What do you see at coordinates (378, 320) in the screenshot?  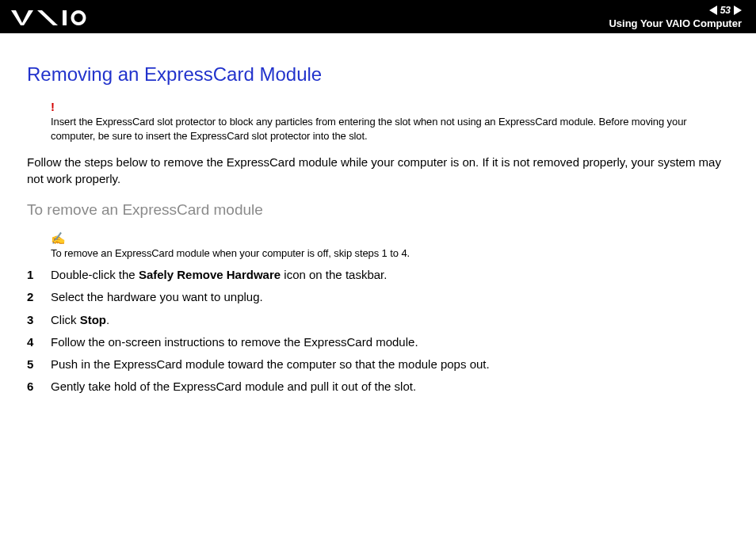 I see `list-item: Click Stop.` at bounding box center [378, 320].